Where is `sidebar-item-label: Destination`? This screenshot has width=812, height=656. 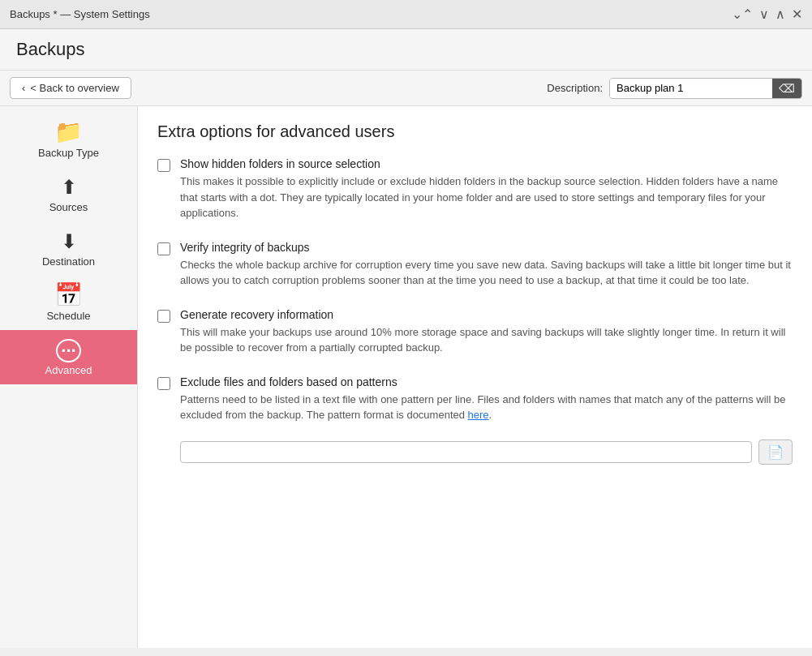 sidebar-item-label: Destination is located at coordinates (68, 261).